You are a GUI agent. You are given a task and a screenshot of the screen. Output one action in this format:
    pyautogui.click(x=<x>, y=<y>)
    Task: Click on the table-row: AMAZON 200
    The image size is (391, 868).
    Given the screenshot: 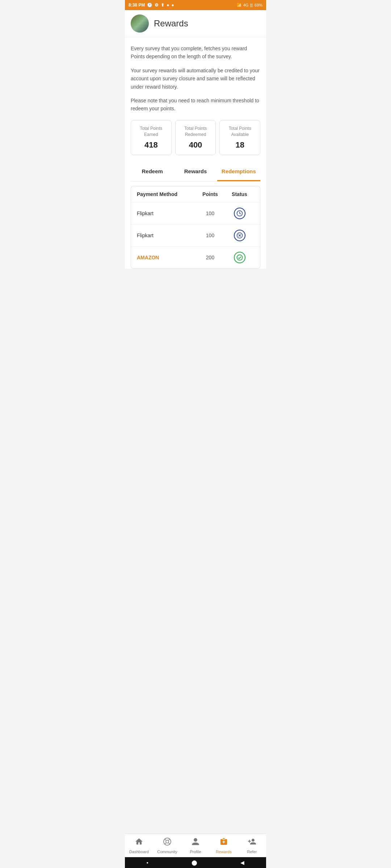 What is the action you would take?
    pyautogui.click(x=196, y=258)
    